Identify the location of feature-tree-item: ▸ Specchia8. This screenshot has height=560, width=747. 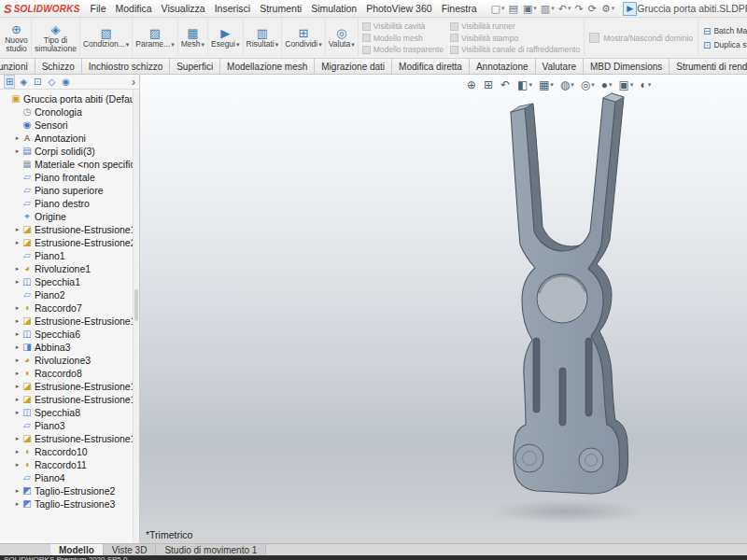
(71, 413).